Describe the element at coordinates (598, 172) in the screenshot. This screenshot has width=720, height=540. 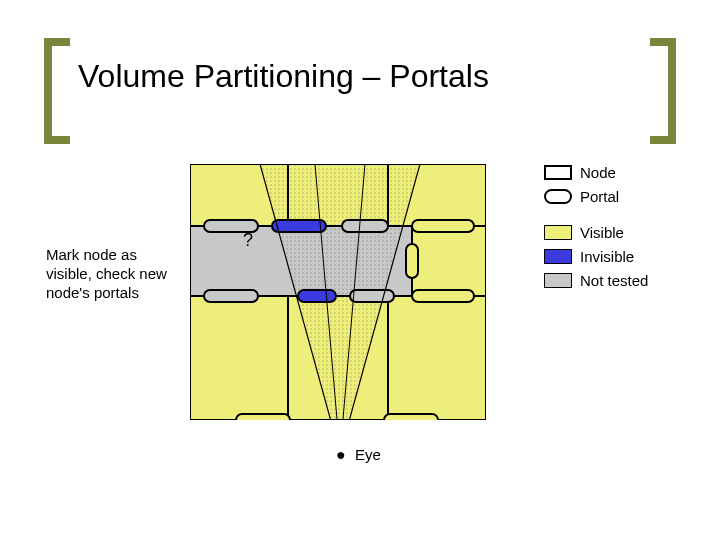
I see `legend-label: Node` at that location.